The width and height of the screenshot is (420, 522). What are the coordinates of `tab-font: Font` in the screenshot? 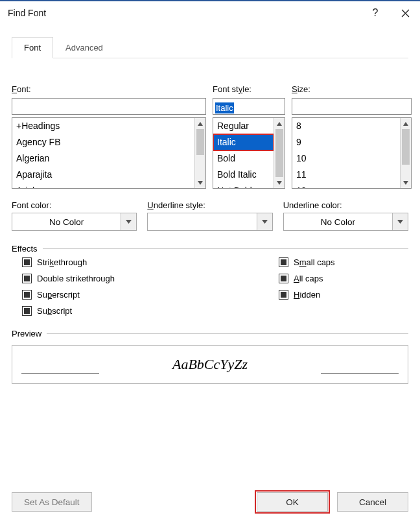 It's located at (32, 48).